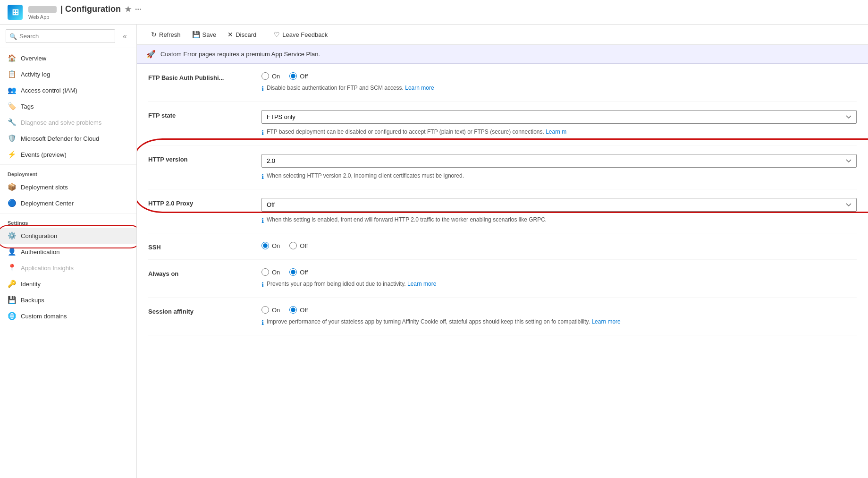  Describe the element at coordinates (68, 268) in the screenshot. I see `sidebar-item-application-insights: 📍 Application Insights` at that location.